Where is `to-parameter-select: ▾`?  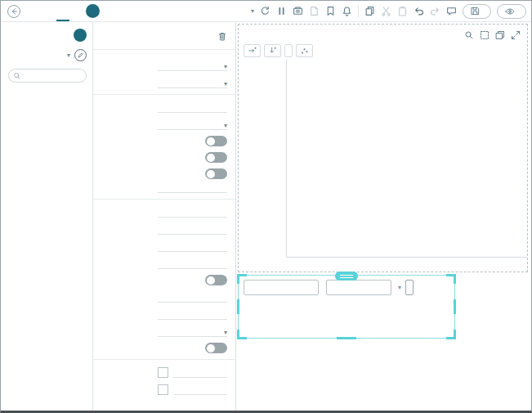 to-parameter-select: ▾ is located at coordinates (193, 83).